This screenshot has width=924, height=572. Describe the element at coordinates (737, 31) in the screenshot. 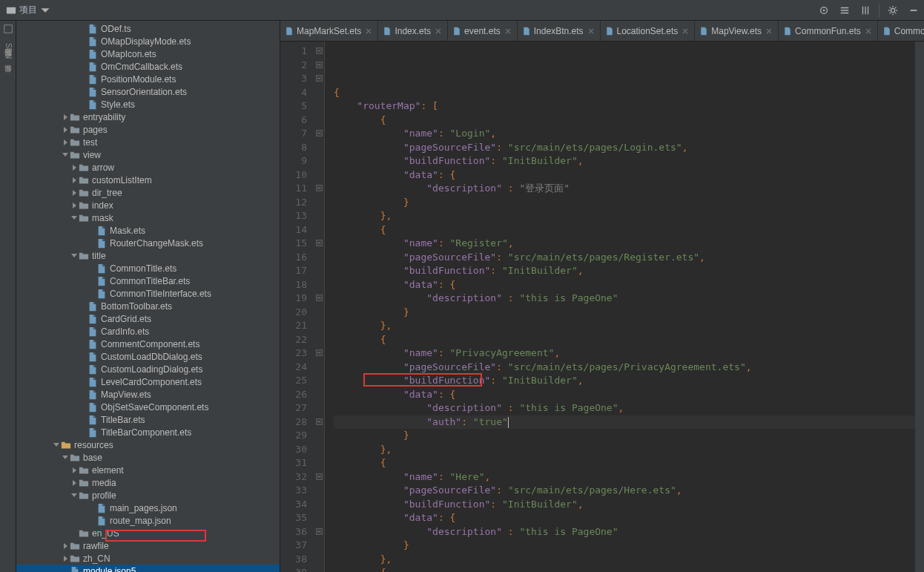

I see `editor-tab: MapView.ets` at that location.